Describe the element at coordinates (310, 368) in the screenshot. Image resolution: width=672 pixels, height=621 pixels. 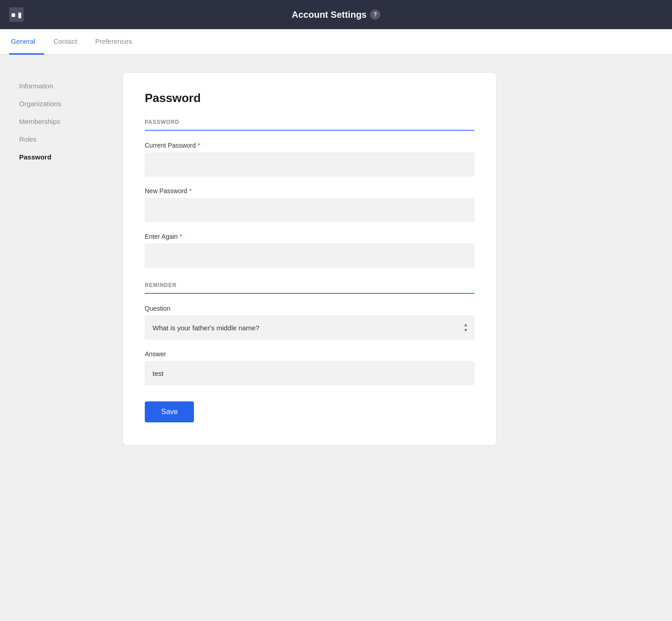
I see `answer-group: Answer` at that location.